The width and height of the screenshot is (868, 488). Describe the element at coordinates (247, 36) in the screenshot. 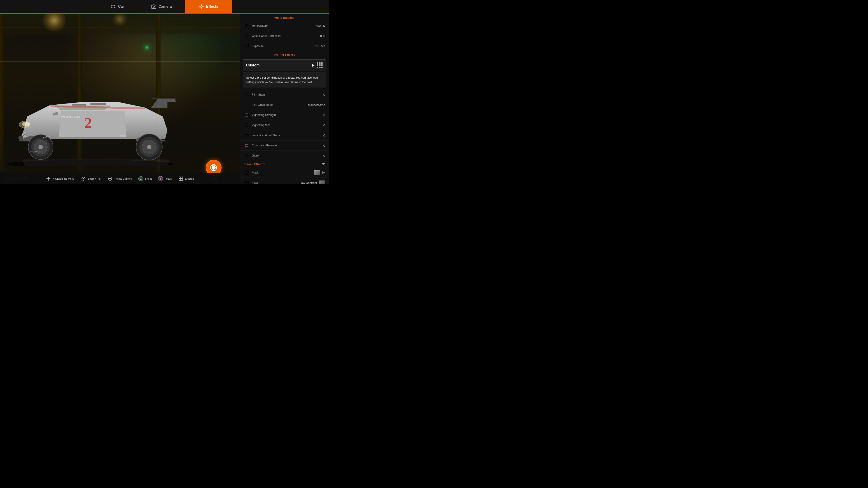

I see `colour-cast-icon` at that location.